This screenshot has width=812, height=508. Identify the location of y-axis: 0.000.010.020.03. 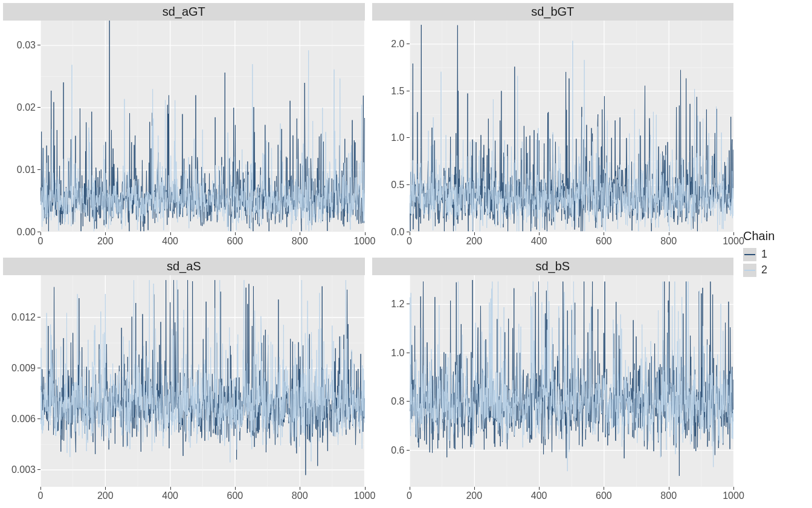
(22, 135).